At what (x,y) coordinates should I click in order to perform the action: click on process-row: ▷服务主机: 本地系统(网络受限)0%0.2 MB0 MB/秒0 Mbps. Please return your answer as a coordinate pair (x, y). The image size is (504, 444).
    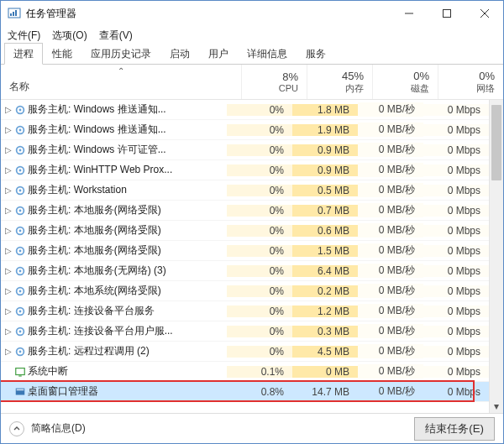
    Looking at the image, I should click on (245, 291).